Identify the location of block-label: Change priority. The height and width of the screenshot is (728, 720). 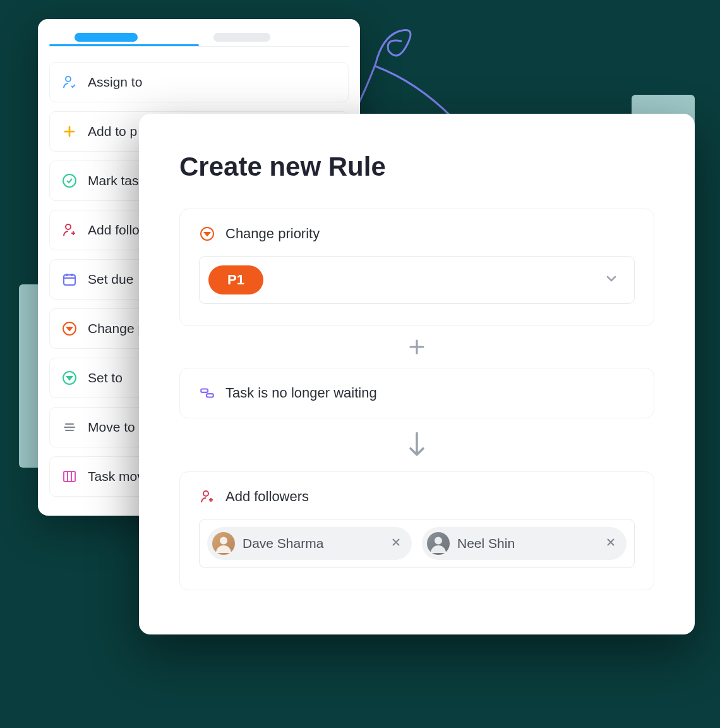
(273, 234).